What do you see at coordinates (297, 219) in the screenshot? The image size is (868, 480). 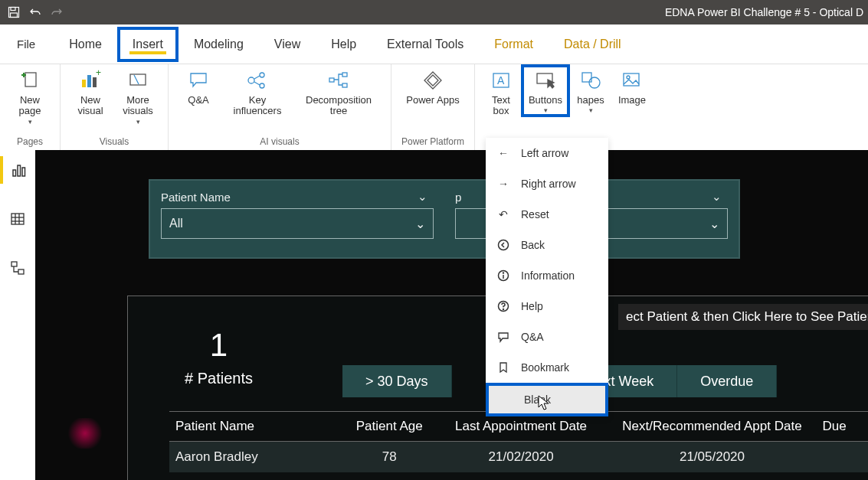 I see `slicer-patient: Patient Name⌄ All ⌄` at bounding box center [297, 219].